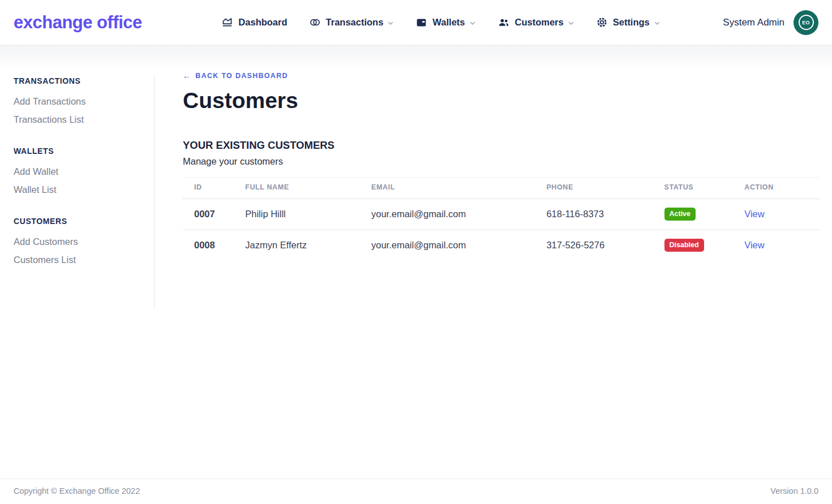 This screenshot has width=832, height=504. Describe the element at coordinates (806, 23) in the screenshot. I see `avatar-monogram: EO` at that location.